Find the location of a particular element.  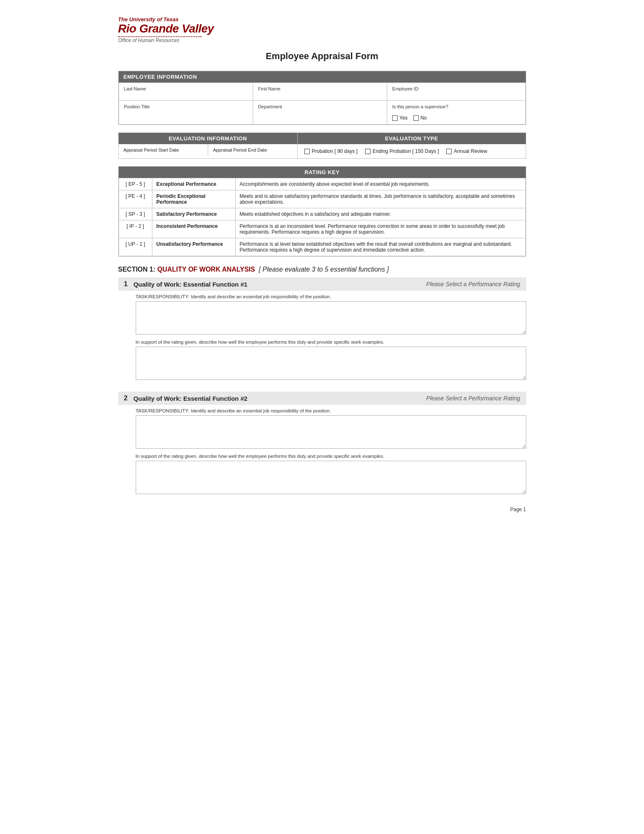

function-number-2: 2 is located at coordinates (126, 398).